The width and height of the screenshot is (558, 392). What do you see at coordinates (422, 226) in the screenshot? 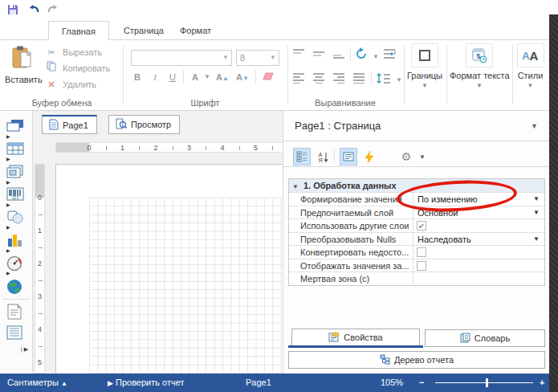
I see `use-other-layers-checkbox: ✔` at bounding box center [422, 226].